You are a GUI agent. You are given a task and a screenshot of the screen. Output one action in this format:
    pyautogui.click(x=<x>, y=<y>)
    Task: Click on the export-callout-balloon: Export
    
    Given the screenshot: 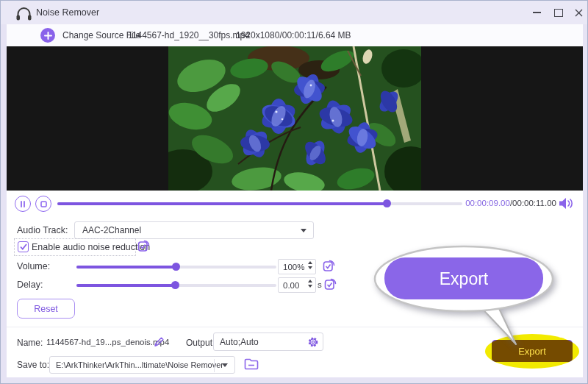 What is the action you would take?
    pyautogui.click(x=478, y=292)
    